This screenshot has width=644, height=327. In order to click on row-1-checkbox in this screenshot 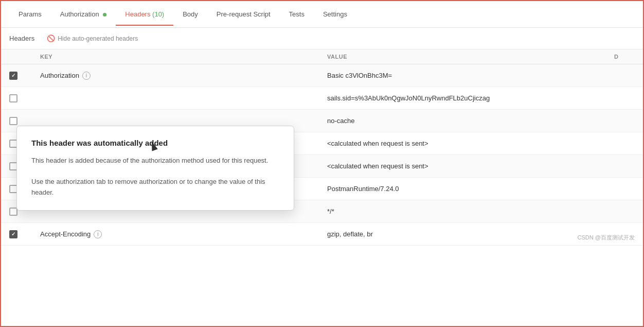, I will do `click(13, 76)`.